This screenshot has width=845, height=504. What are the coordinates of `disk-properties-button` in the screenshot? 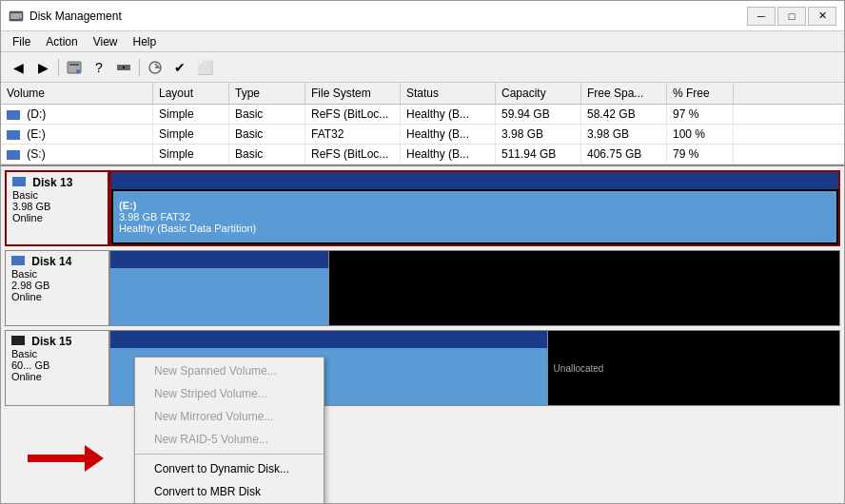 It's located at (74, 68).